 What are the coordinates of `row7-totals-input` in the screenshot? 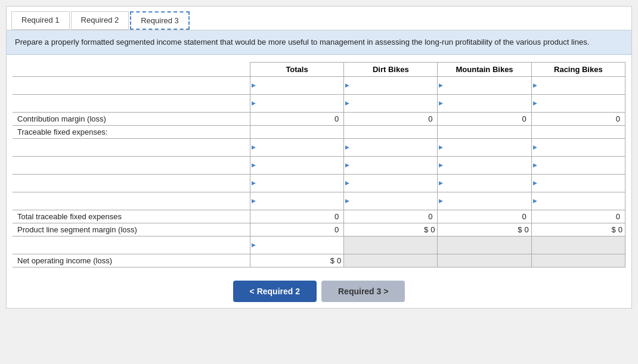 It's located at (297, 183).